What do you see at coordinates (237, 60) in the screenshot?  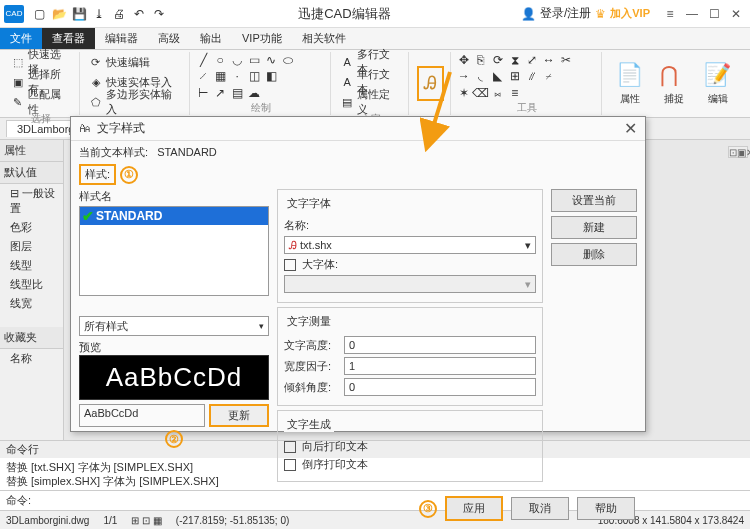 I see `arc-icon: ◡` at bounding box center [237, 60].